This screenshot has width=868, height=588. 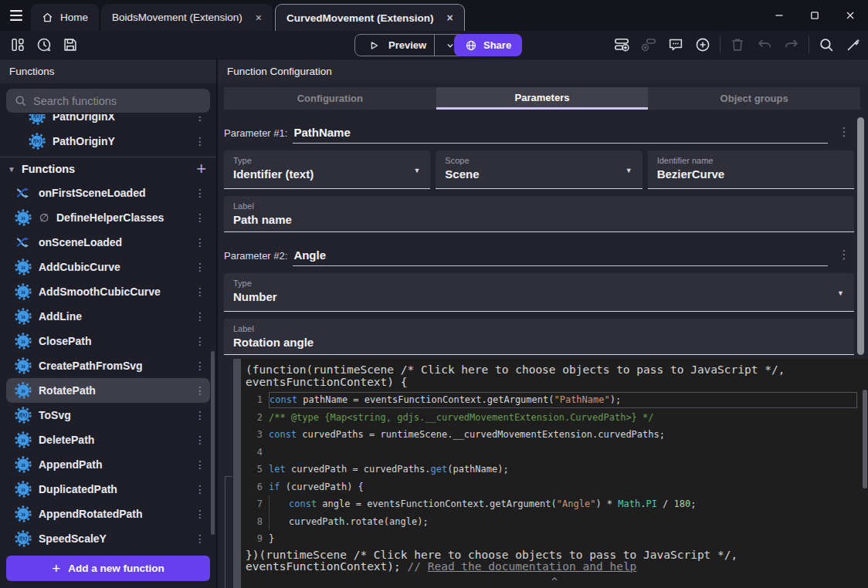 I want to click on code-line: 6if (curvedPath) {, so click(x=557, y=488).